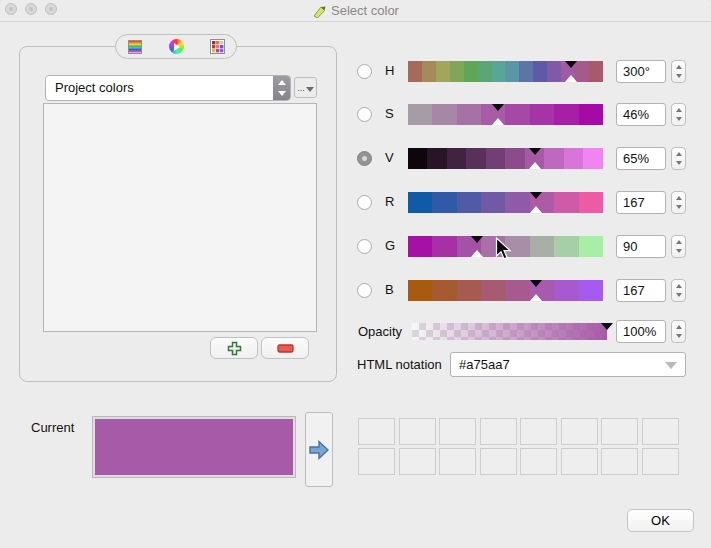  I want to click on channel-row-h: H 300°, so click(522, 72).